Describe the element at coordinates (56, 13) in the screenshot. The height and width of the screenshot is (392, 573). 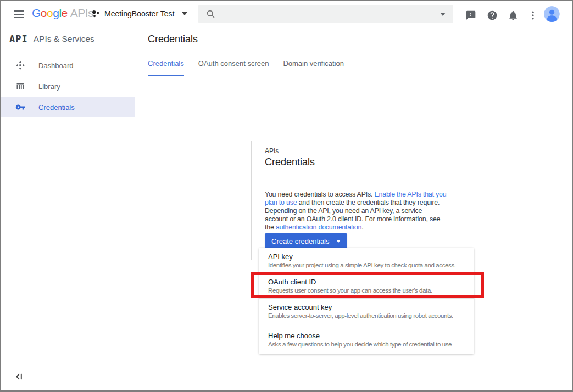
I see `logo-letter: g` at that location.